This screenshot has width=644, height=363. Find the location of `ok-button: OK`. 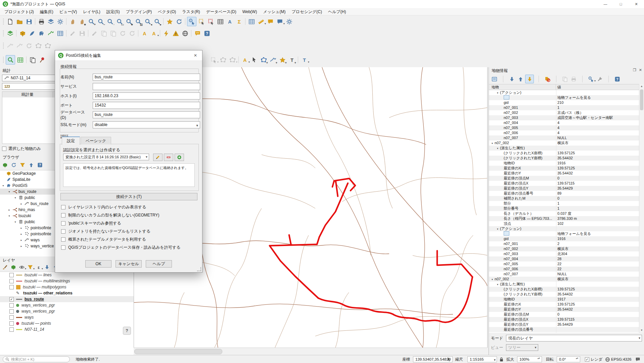

ok-button: OK is located at coordinates (98, 264).